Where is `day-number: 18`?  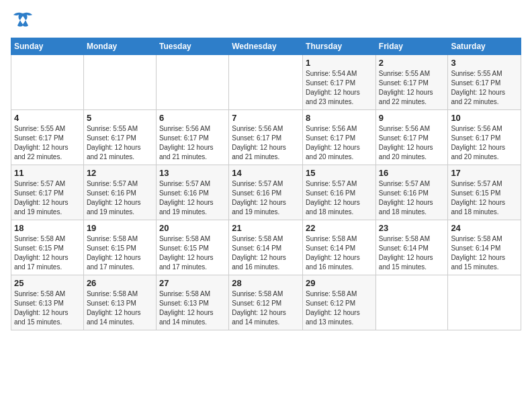 day-number: 18 is located at coordinates (47, 228).